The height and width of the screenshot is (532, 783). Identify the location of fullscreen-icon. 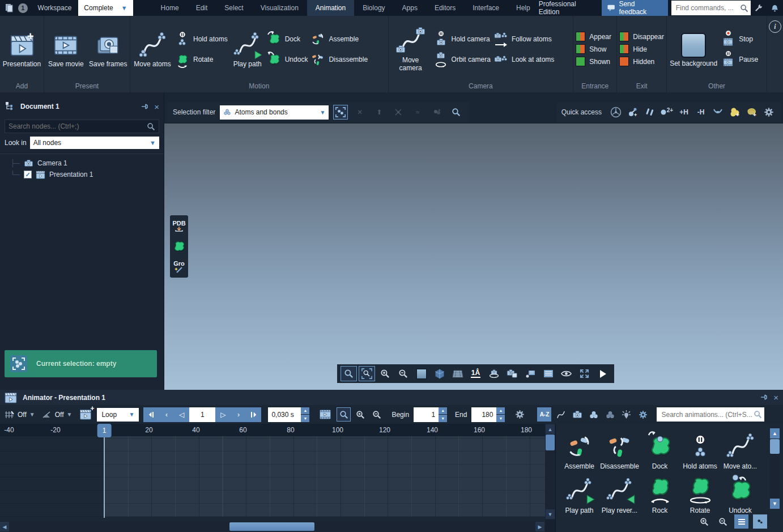
(585, 374).